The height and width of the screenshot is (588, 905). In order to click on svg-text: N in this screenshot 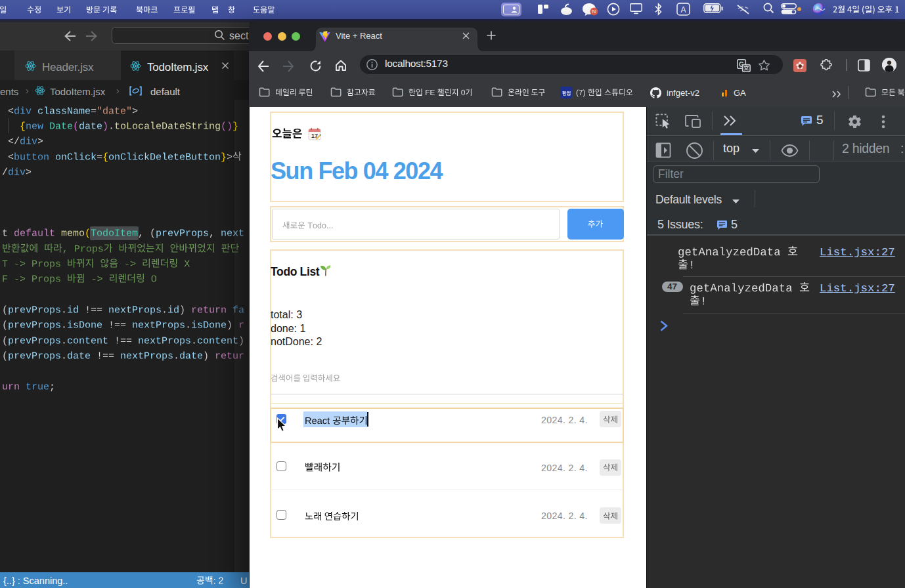, I will do `click(594, 12)`.